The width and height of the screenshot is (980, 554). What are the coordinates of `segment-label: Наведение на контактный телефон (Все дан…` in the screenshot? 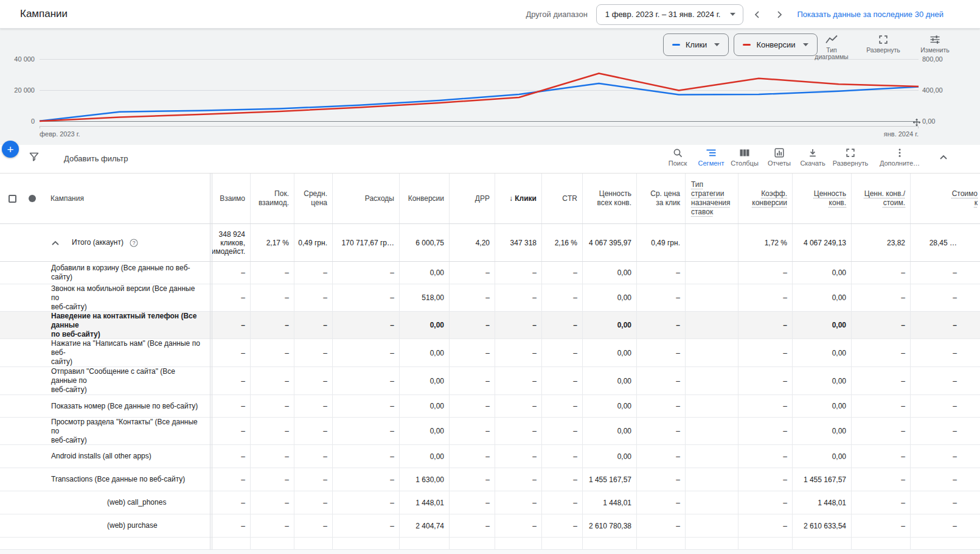 It's located at (106, 325).